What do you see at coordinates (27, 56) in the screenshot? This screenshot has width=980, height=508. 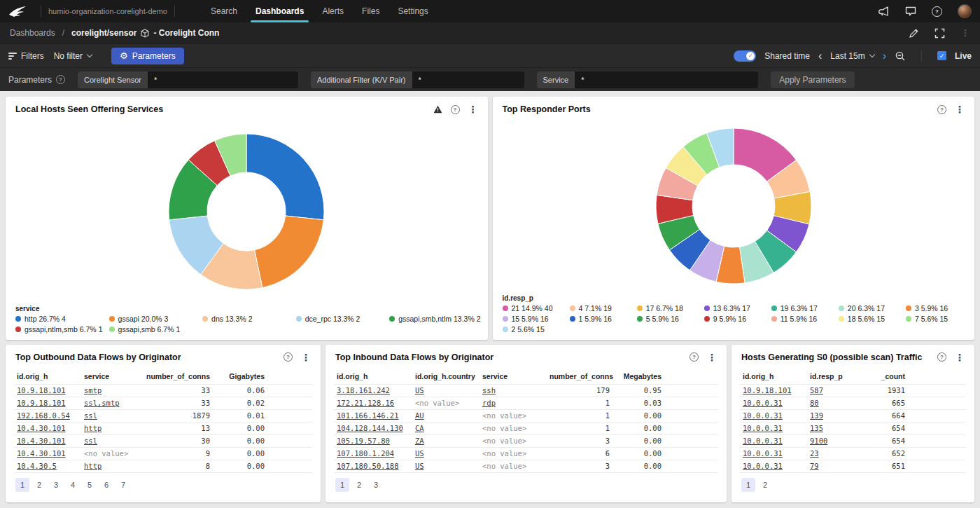 I see `filters-button: Filters` at bounding box center [27, 56].